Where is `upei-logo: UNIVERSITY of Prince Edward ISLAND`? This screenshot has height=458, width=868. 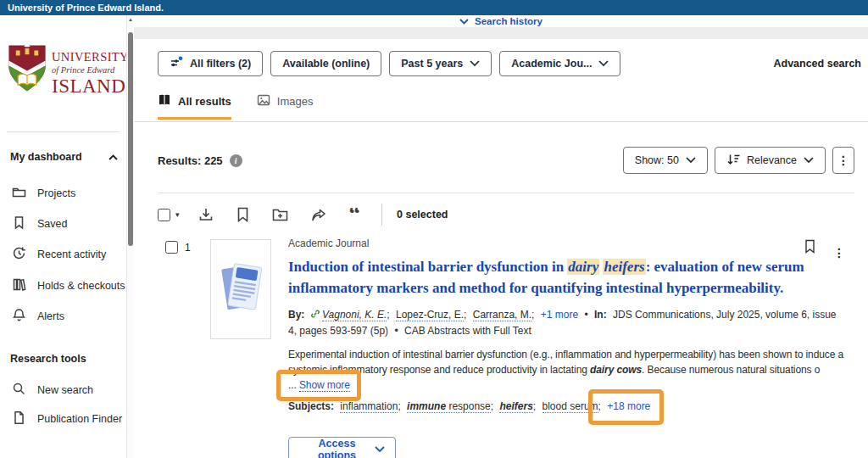 upei-logo: UNIVERSITY of Prince Edward ISLAND is located at coordinates (68, 70).